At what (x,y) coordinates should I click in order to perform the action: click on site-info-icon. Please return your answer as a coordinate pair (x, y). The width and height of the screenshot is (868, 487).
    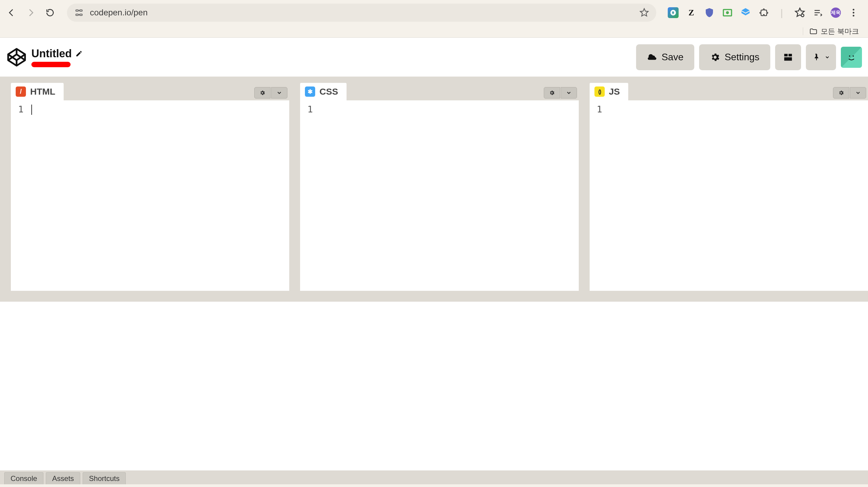
    Looking at the image, I should click on (79, 13).